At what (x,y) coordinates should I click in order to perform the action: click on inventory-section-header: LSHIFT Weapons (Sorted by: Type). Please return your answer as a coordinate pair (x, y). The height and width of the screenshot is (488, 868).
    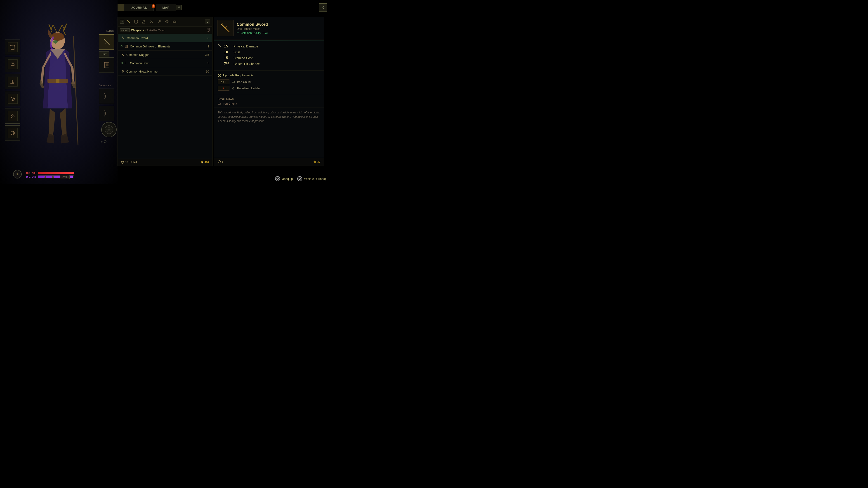
    Looking at the image, I should click on (165, 30).